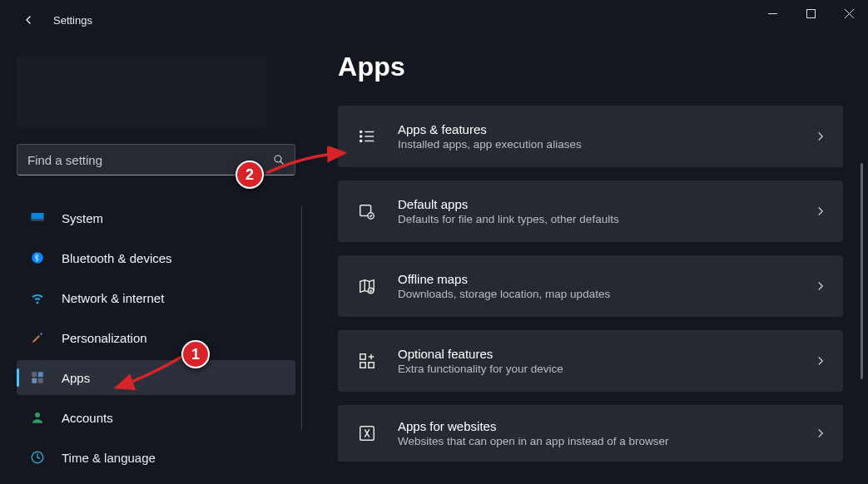 The height and width of the screenshot is (484, 868). I want to click on card-apps-features: Apps & features Installed apps, app exec…, so click(591, 136).